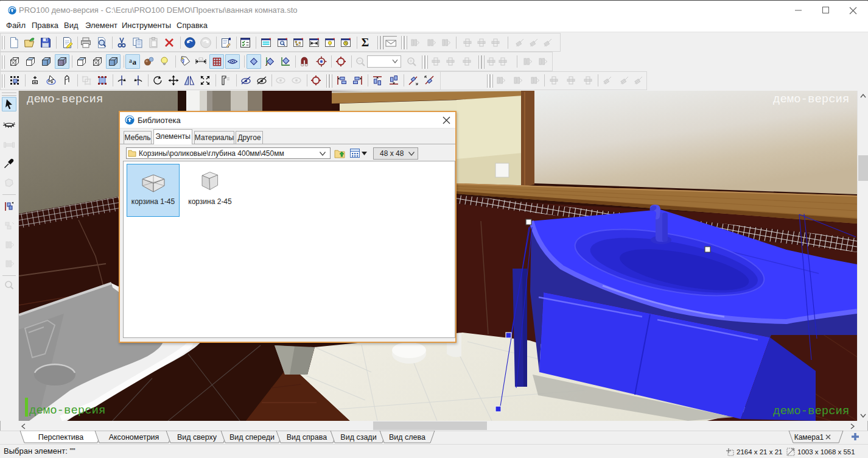  I want to click on svg-text: Σ, so click(365, 43).